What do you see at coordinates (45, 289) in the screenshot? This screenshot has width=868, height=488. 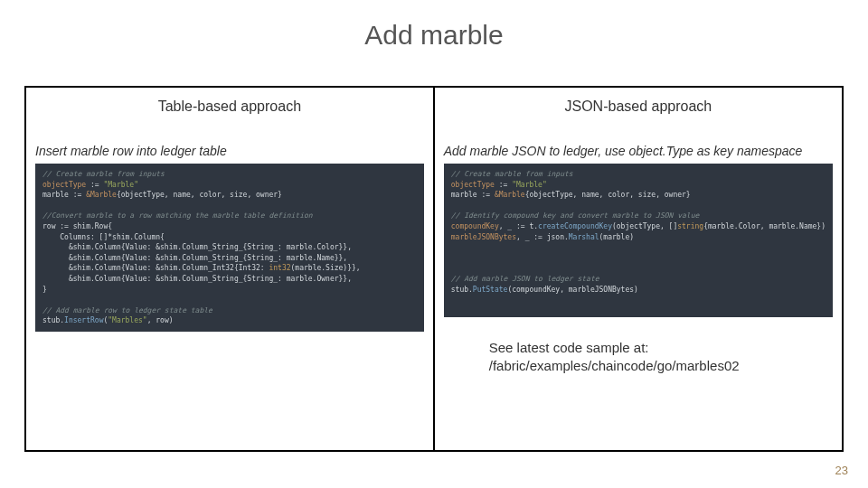 I see `code-text: }` at bounding box center [45, 289].